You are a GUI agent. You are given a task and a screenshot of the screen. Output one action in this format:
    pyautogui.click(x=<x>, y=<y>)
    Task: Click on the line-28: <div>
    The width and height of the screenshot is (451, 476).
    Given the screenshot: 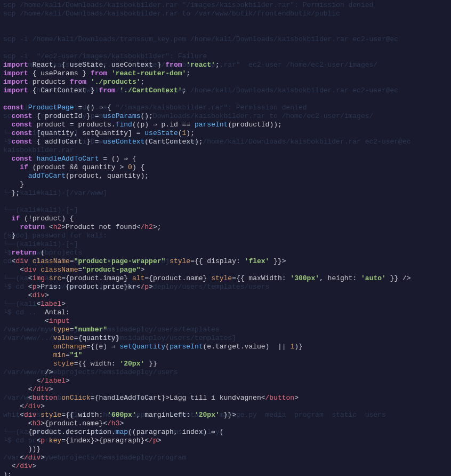 What is the action you would take?
    pyautogui.click(x=26, y=296)
    